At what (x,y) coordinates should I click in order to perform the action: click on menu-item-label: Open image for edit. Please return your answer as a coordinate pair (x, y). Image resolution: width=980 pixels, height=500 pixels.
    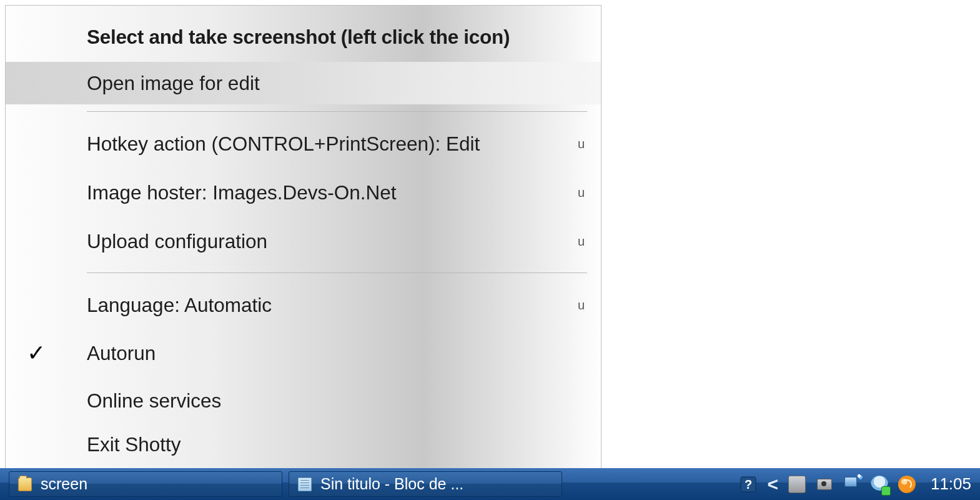
    Looking at the image, I should click on (337, 84).